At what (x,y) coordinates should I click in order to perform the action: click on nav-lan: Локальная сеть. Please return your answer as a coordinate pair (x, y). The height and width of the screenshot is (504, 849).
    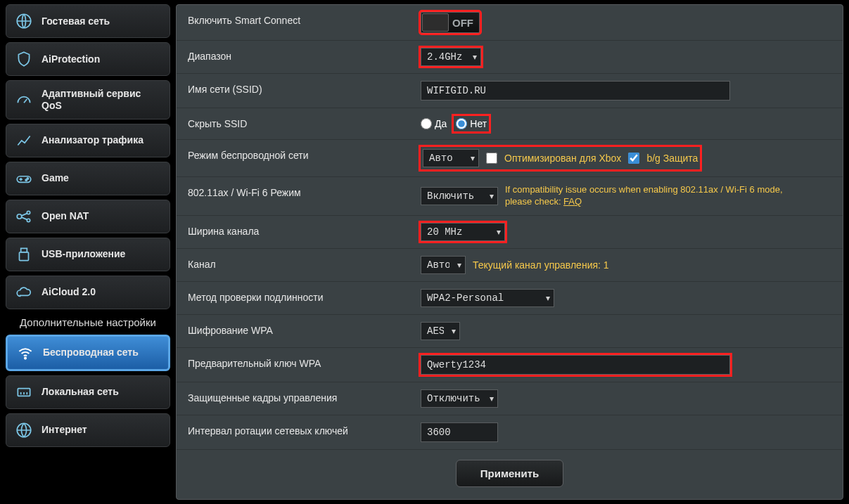
    Looking at the image, I should click on (88, 392).